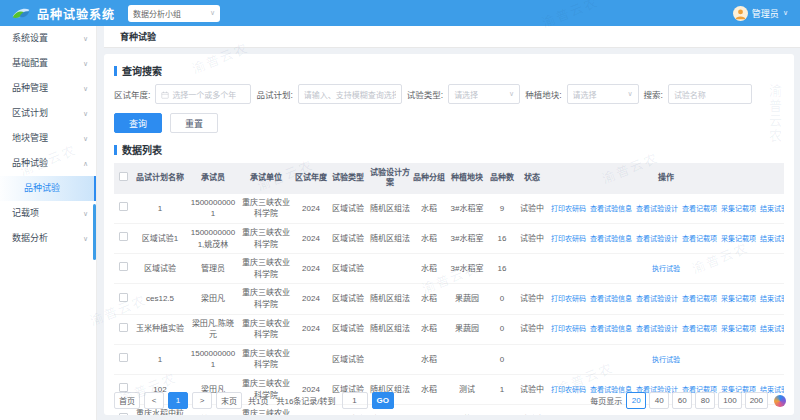  I want to click on table-row: 区域试验管理员重庆三峡农业科学院2024区域试验水稻3#水稻室16执行试验, so click(449, 269).